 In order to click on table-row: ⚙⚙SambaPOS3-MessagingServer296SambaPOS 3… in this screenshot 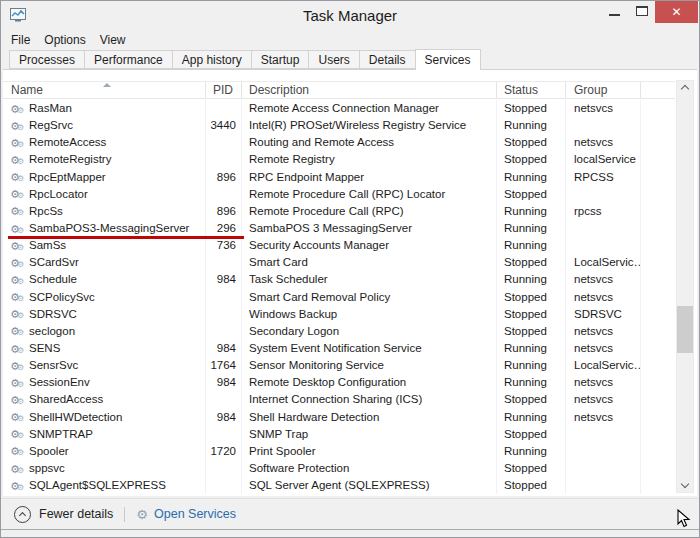, I will do `click(339, 228)`.